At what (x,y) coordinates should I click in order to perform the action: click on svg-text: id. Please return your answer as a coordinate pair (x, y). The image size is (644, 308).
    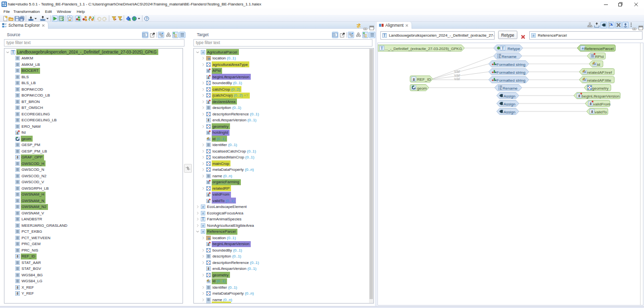
    Looking at the image, I should click on (598, 64).